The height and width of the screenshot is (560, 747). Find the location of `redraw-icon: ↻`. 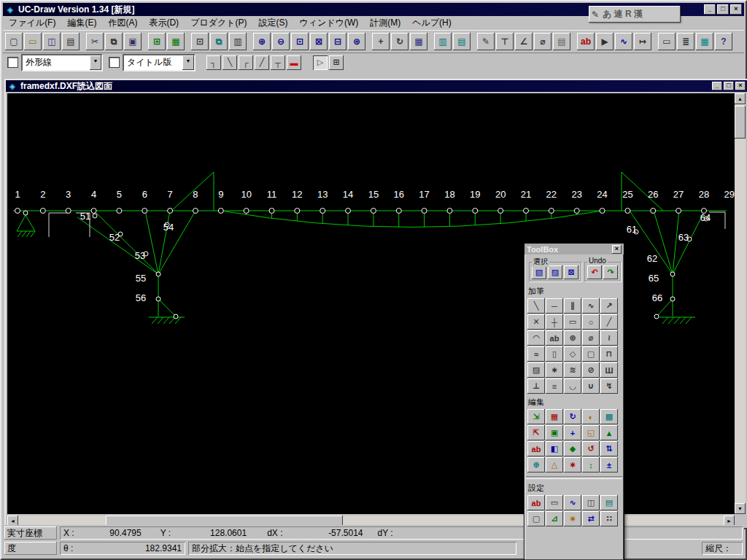

redraw-icon: ↻ is located at coordinates (400, 42).